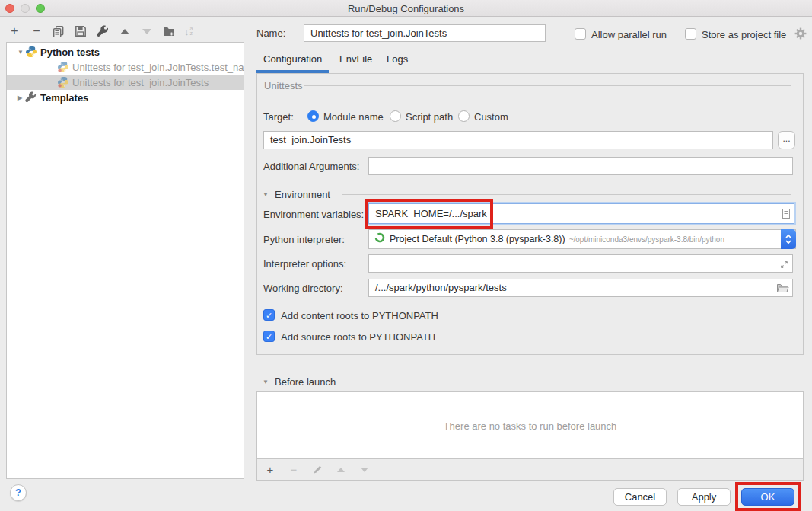  I want to click on additional-arguments-field, so click(581, 166).